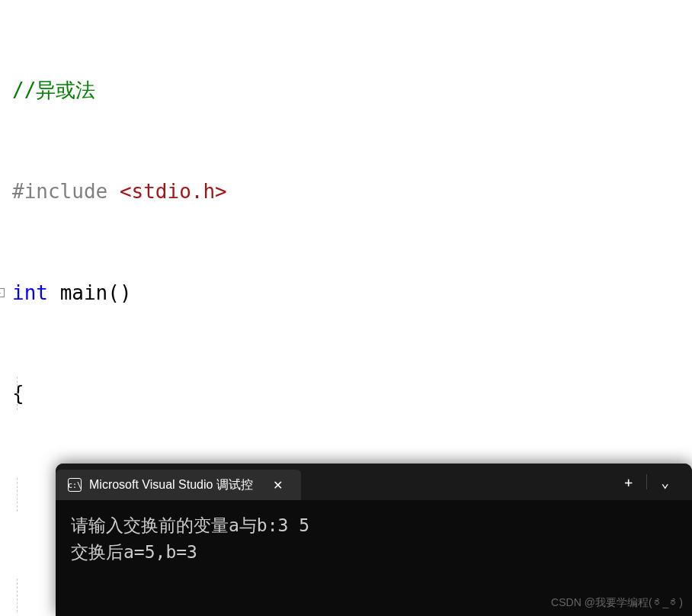 Image resolution: width=692 pixels, height=616 pixels. What do you see at coordinates (277, 485) in the screenshot?
I see `close-icon: ✕` at bounding box center [277, 485].